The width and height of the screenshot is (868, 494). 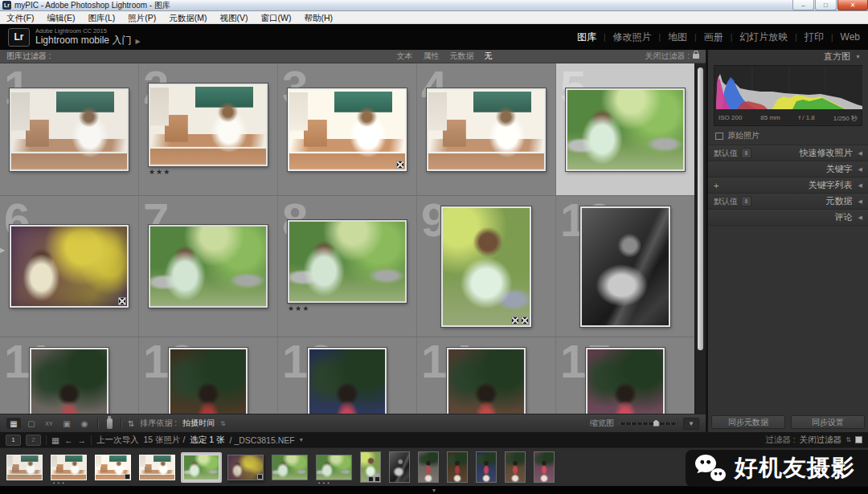 I want to click on original-photo-icon, so click(x=719, y=137).